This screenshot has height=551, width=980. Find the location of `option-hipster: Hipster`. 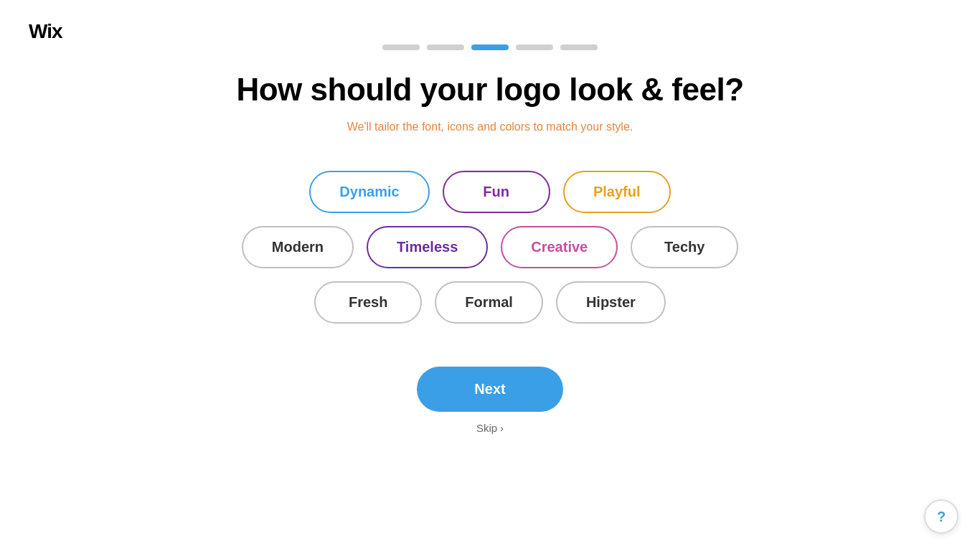

option-hipster: Hipster is located at coordinates (611, 303).